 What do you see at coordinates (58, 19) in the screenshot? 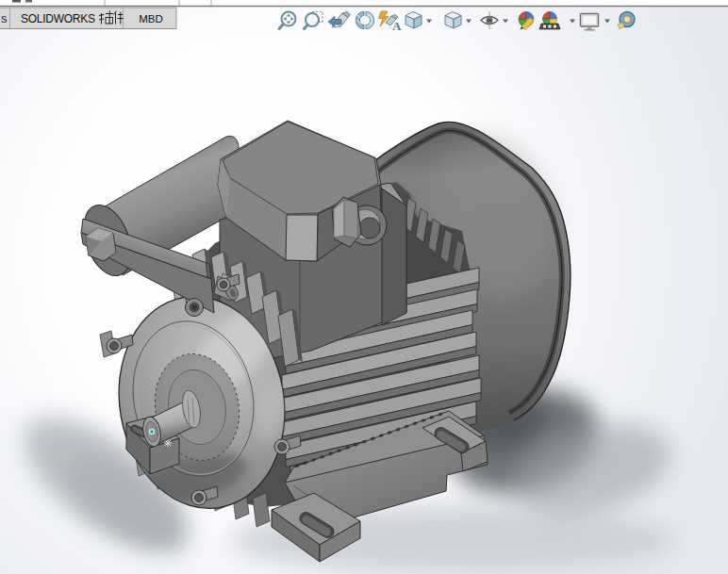
I see `svg-text: SOLIDWORKS` at bounding box center [58, 19].